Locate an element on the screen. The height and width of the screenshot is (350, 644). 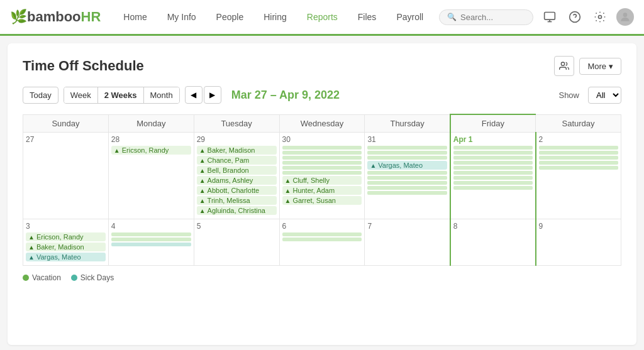
cell-mar28: 28 ▲ Ericson, Randy is located at coordinates (151, 176).